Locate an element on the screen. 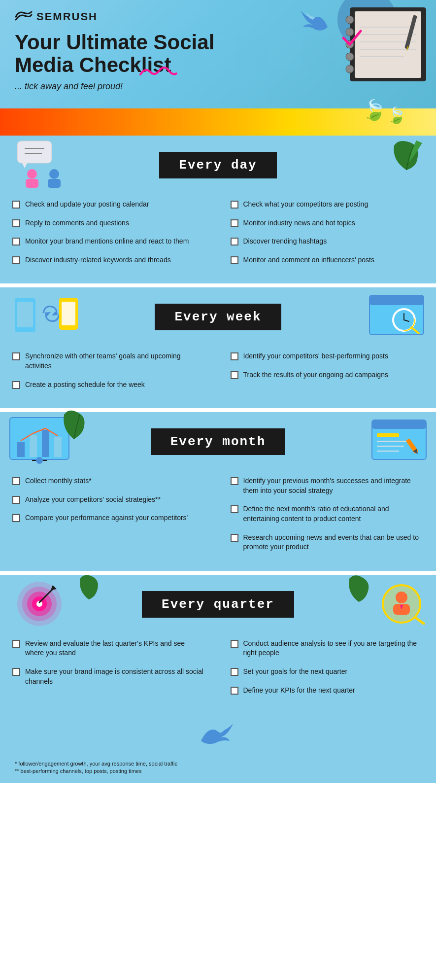  every-day-right-col: Check what your competitors are posting … is located at coordinates (327, 237).